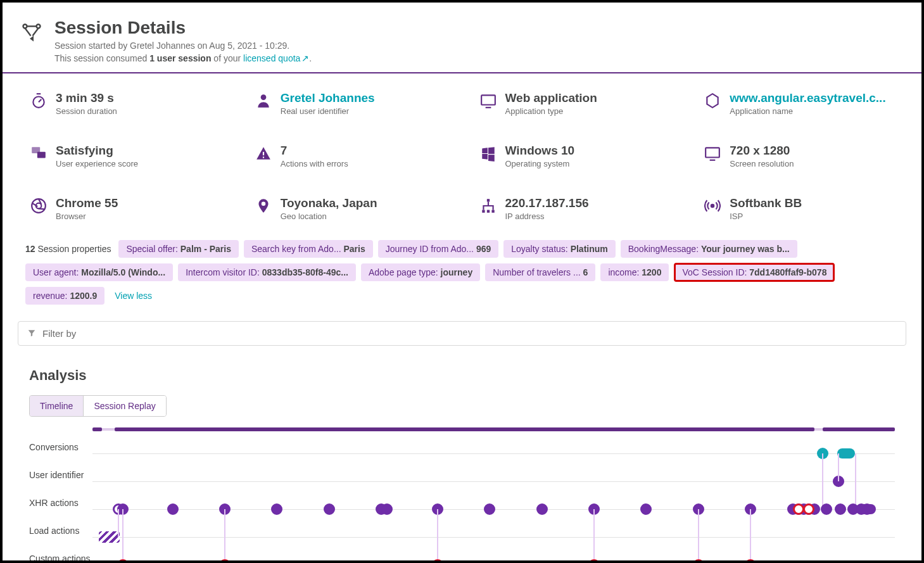  I want to click on network-icon, so click(488, 206).